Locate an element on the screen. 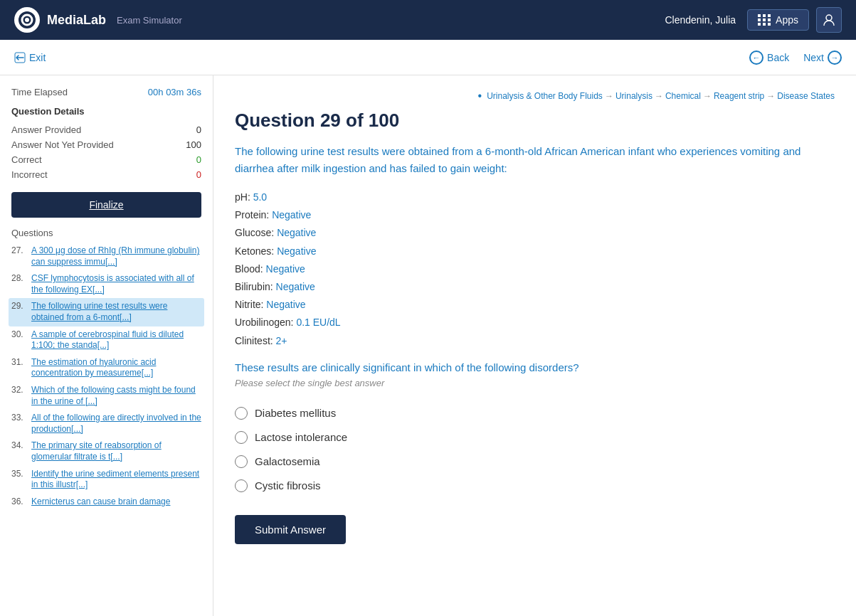 This screenshot has height=616, width=856. detail-value: 100 is located at coordinates (194, 145).